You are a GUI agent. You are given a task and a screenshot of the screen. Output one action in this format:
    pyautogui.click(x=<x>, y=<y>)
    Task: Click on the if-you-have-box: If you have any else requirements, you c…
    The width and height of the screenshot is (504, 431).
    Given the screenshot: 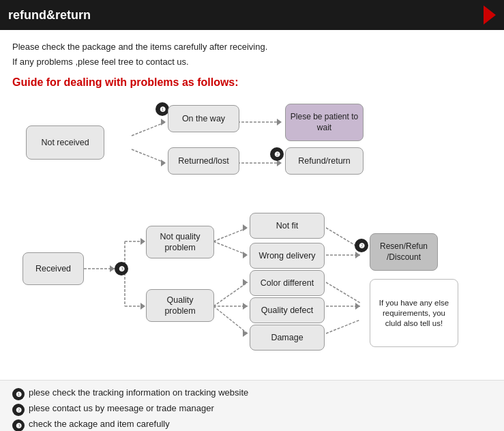 What is the action you would take?
    pyautogui.click(x=414, y=313)
    